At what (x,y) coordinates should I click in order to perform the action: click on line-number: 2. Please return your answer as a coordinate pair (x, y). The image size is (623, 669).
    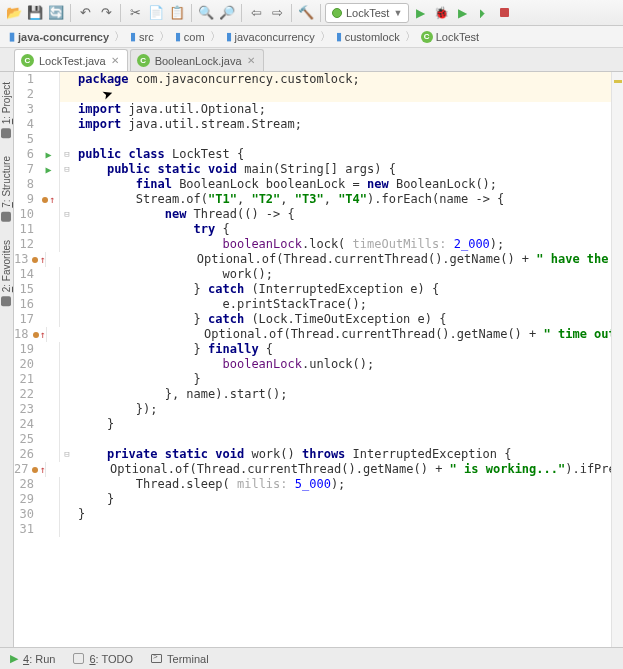
    Looking at the image, I should click on (26, 94).